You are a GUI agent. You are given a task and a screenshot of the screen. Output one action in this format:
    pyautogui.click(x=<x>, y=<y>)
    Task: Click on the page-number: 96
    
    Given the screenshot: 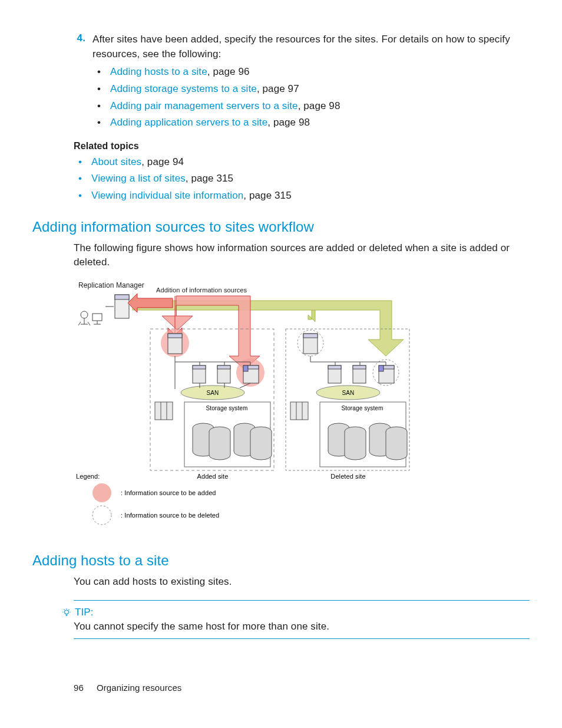 What is the action you would take?
    pyautogui.click(x=79, y=687)
    